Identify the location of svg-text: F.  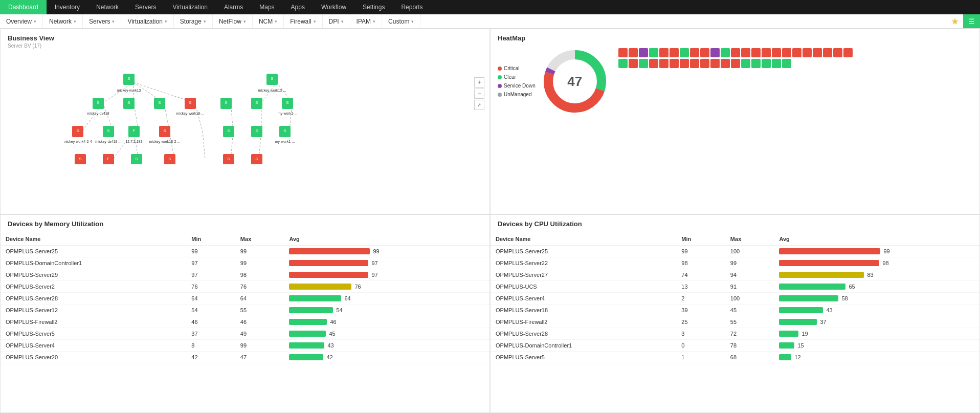
(108, 159).